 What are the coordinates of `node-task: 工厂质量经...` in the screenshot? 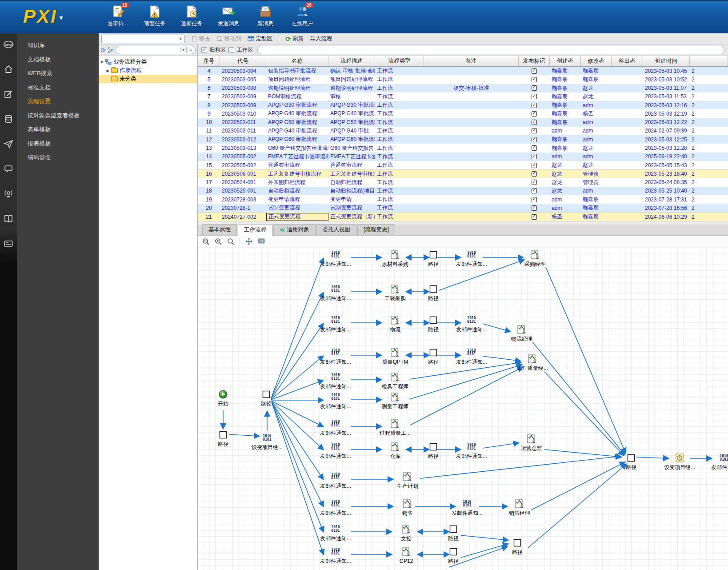 It's located at (532, 363).